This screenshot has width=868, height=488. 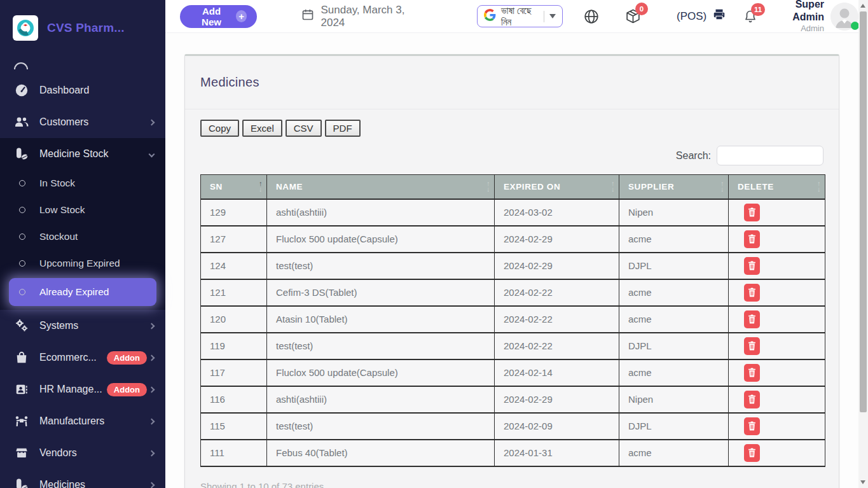 What do you see at coordinates (863, 482) in the screenshot?
I see `scroll-down-arrow-icon` at bounding box center [863, 482].